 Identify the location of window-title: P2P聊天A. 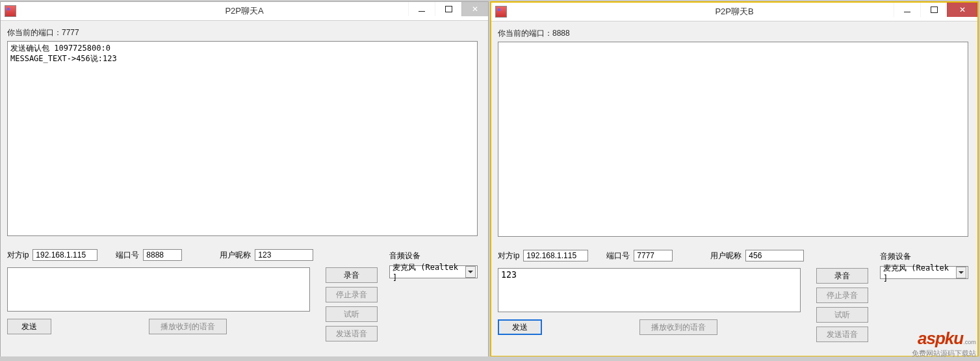
(244, 11).